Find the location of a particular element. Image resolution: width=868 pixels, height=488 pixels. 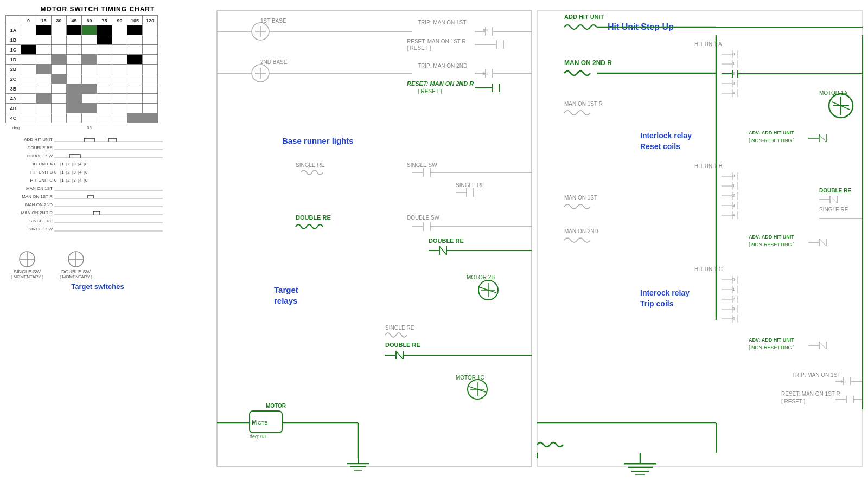

nc-adv1 is located at coordinates (822, 138).